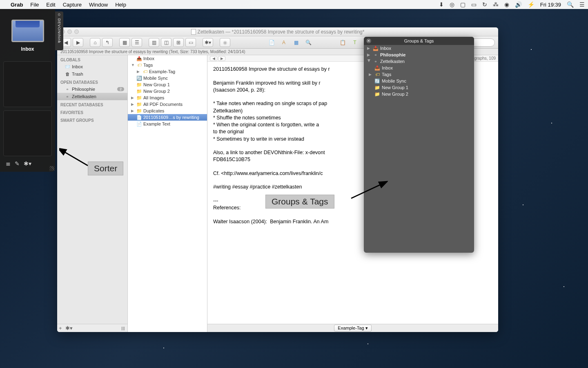  What do you see at coordinates (419, 81) in the screenshot?
I see `gp-zk-mobilesync: 🔄Mobile Sync` at bounding box center [419, 81].